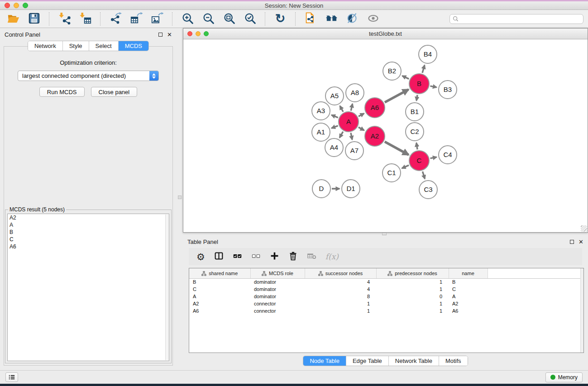 This screenshot has width=588, height=386. What do you see at coordinates (321, 111) in the screenshot?
I see `node-A3: A3` at bounding box center [321, 111].